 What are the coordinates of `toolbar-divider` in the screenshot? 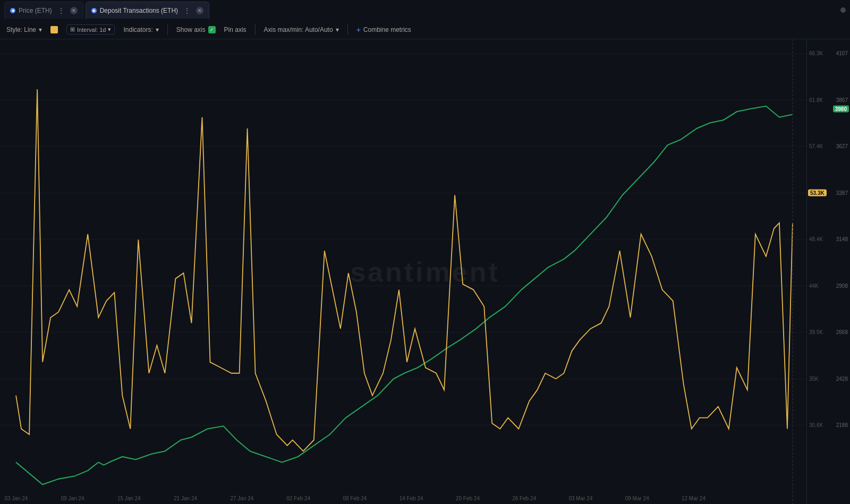 It's located at (168, 30).